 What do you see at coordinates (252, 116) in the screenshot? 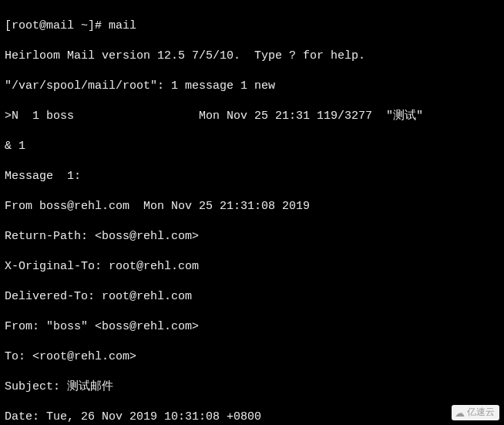
I see `message-list-row: >N 1 boss Mon Nov 25 21:31 119/3277 "测试"` at bounding box center [252, 116].